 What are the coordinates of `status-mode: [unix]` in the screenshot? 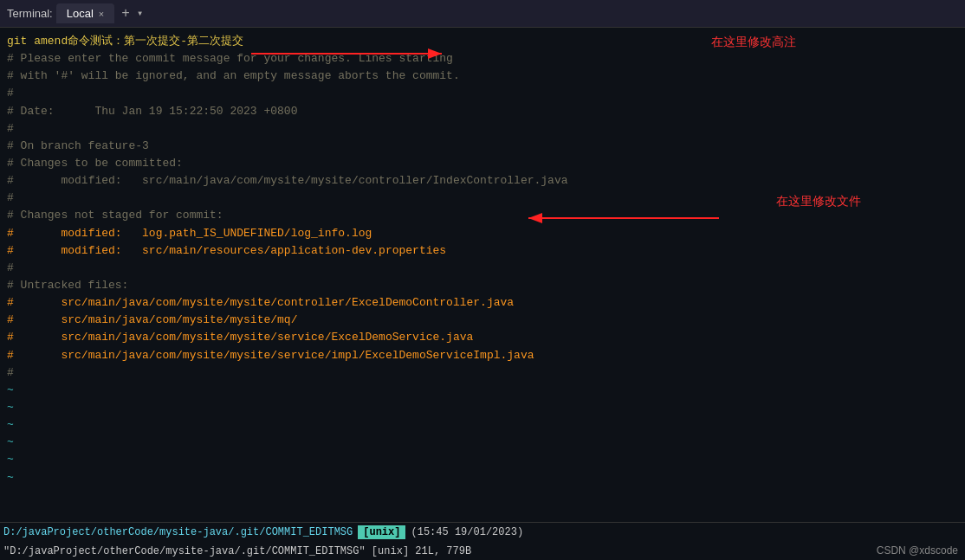 It's located at (381, 532).